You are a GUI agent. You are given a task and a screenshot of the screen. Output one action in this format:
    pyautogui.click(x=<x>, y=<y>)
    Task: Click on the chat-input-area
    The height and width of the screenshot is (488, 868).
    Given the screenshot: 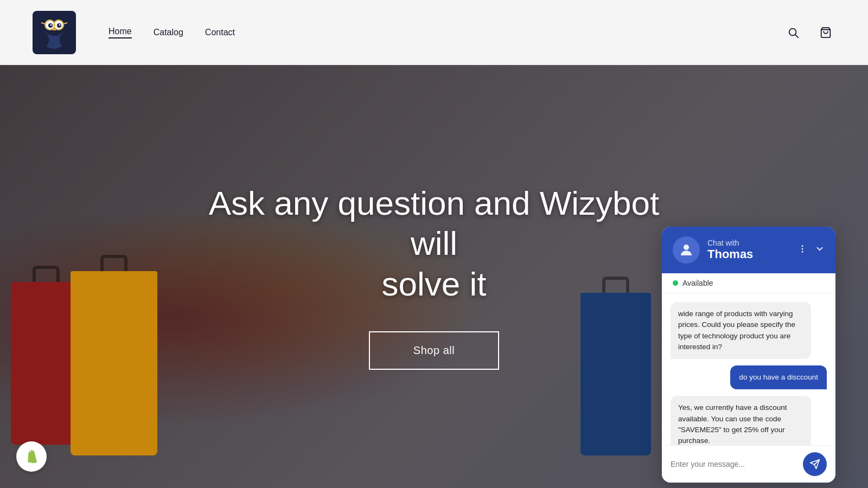 What is the action you would take?
    pyautogui.click(x=749, y=464)
    